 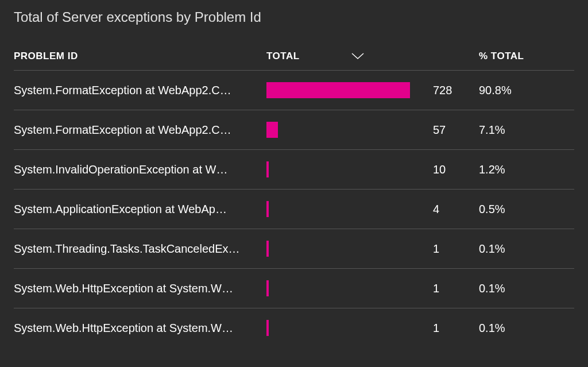 I want to click on table-header-row: PROBLEM ID TOTAL % TOTAL, so click(x=294, y=56).